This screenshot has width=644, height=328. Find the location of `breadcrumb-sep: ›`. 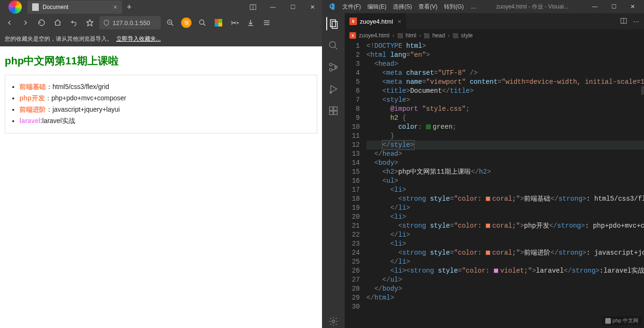

breadcrumb-sep: › is located at coordinates (420, 35).